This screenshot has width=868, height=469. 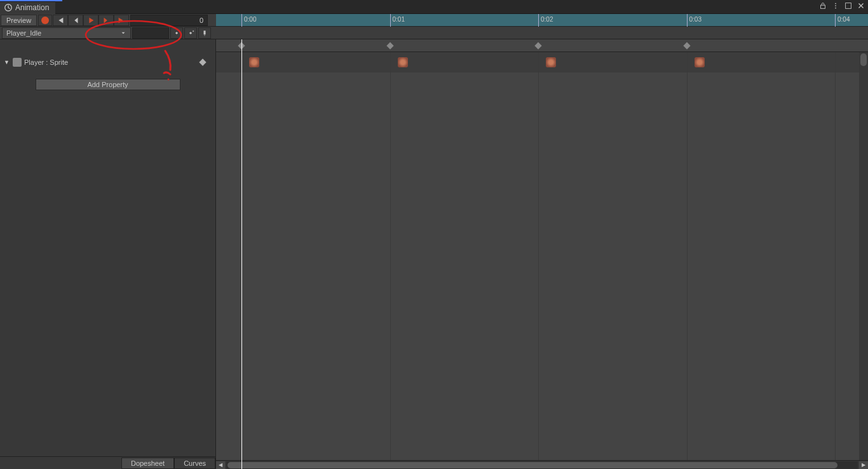 I want to click on keyframe-indicator-icon, so click(x=202, y=62).